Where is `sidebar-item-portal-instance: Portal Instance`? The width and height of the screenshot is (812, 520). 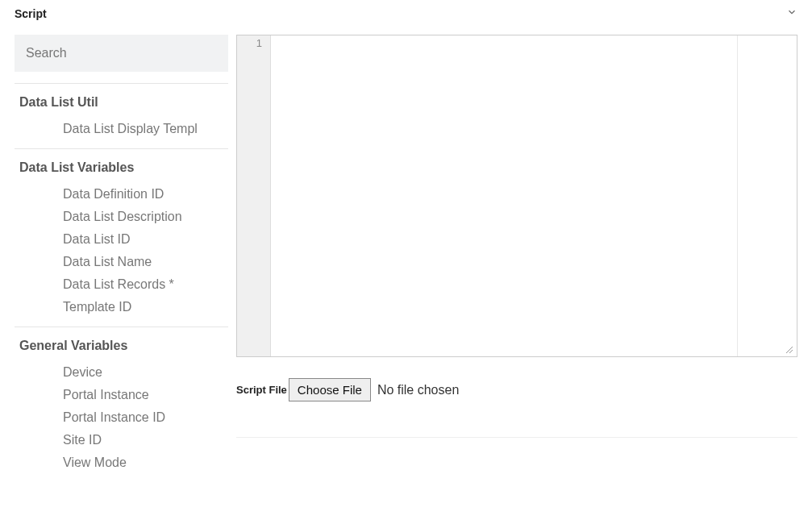 sidebar-item-portal-instance: Portal Instance is located at coordinates (121, 395).